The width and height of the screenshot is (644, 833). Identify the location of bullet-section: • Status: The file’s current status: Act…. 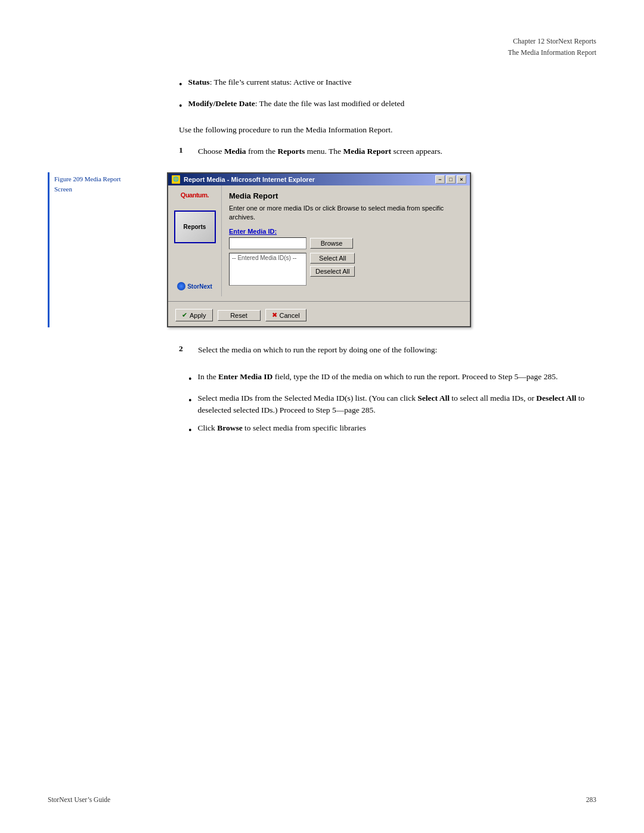
(388, 95).